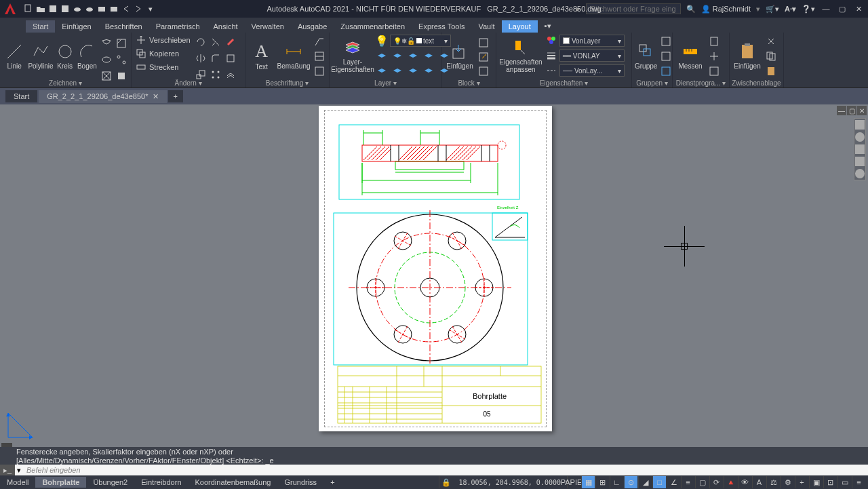 The image size is (868, 489). I want to click on close-button: ✕, so click(859, 9).